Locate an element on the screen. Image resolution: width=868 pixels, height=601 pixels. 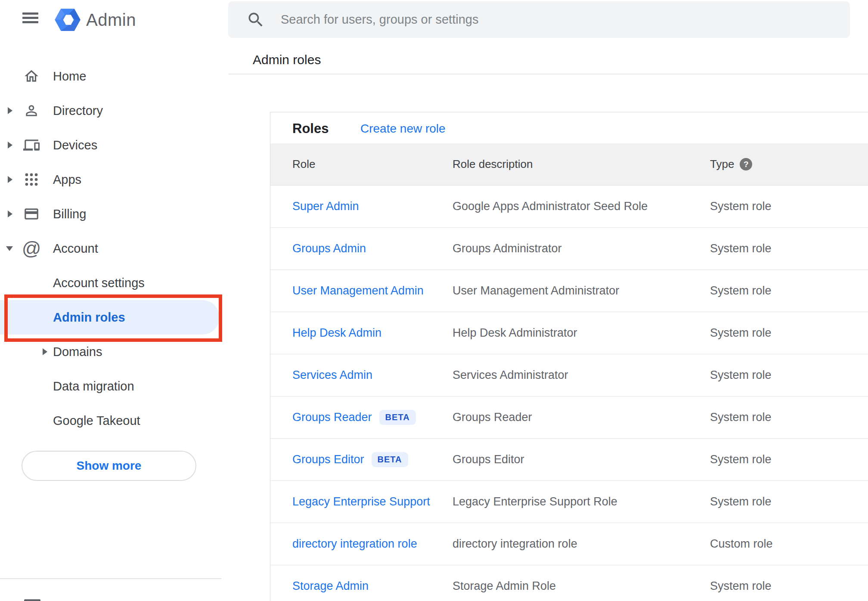
sidebar-item-data-migration: Data migration is located at coordinates (111, 386).